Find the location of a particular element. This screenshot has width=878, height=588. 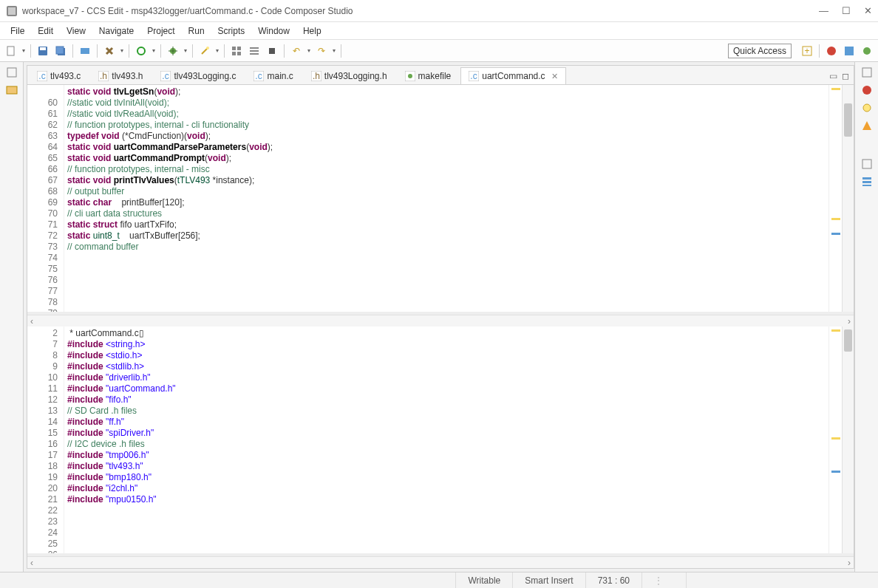

toolbar: ▾ ▾ ▾ ▾ ▾ ↶▾ ↷▾ Quick Access + is located at coordinates (439, 51).